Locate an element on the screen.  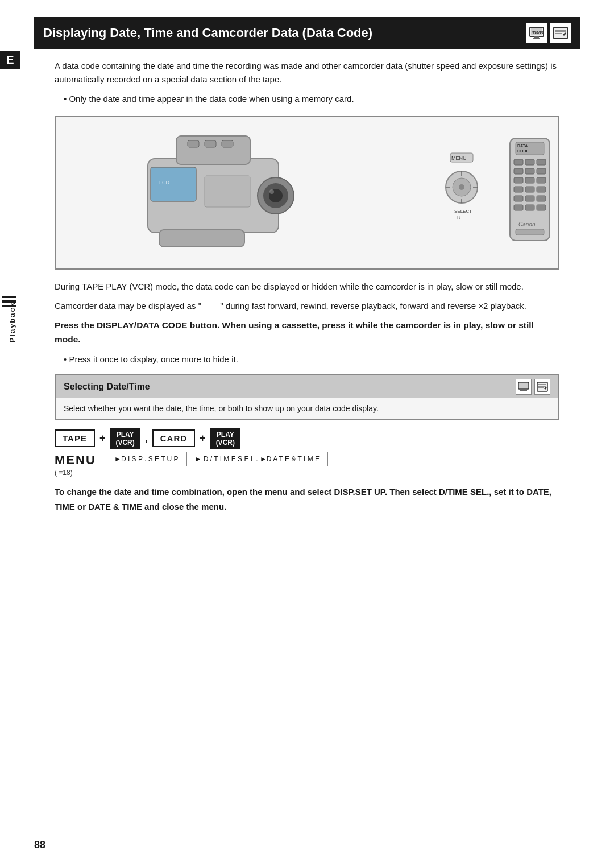
plus-sign-1: + is located at coordinates (102, 438).